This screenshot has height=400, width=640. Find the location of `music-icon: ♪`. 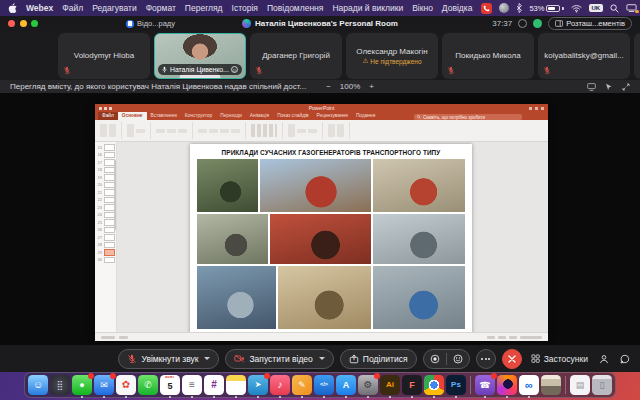

music-icon: ♪ is located at coordinates (280, 385).